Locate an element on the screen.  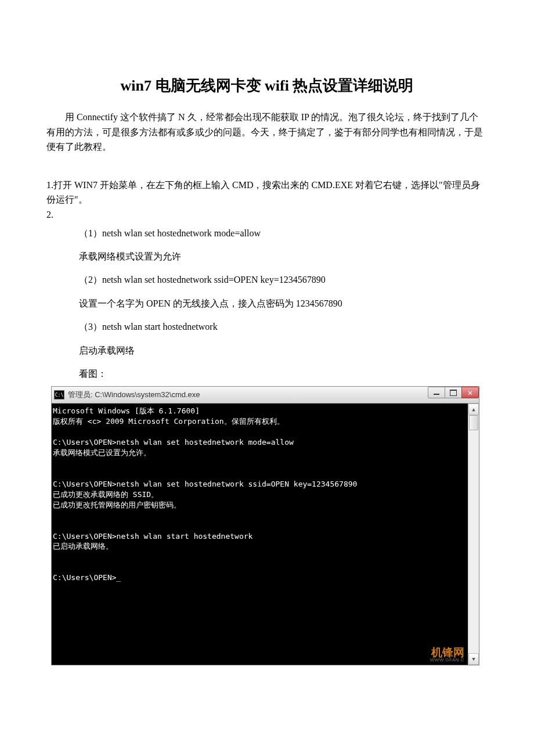
maximize-icon is located at coordinates (453, 393).